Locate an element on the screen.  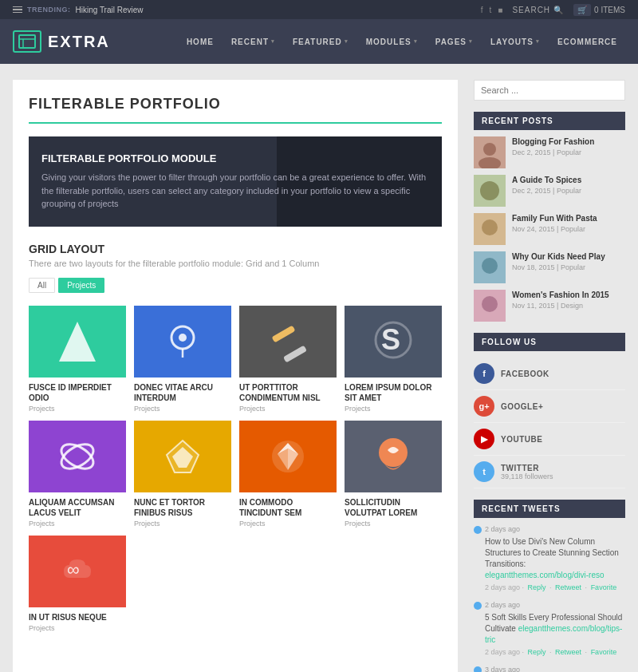
nav-pages: PAGES▾ is located at coordinates (455, 42).